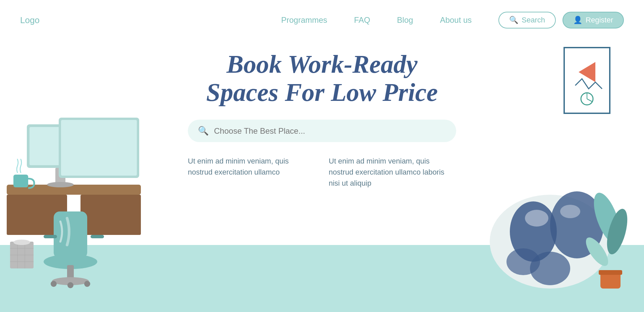  What do you see at coordinates (362, 20) in the screenshot?
I see `nav-link-faq: FAQ` at bounding box center [362, 20].